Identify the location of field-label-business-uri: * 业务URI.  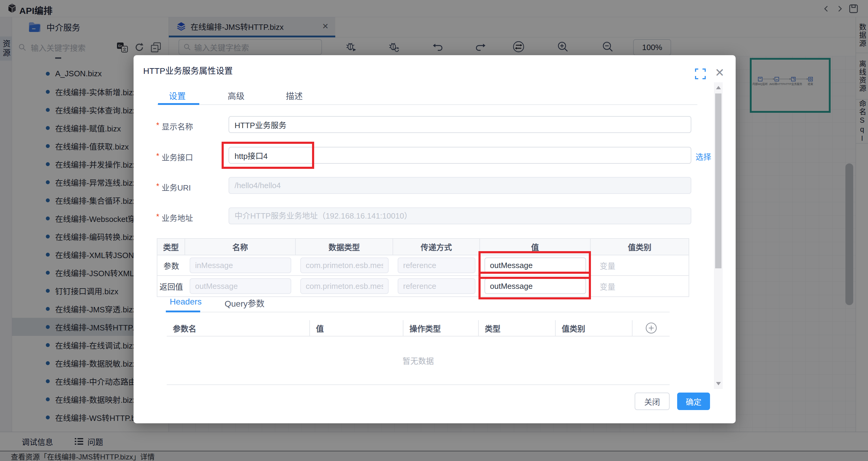
(173, 187).